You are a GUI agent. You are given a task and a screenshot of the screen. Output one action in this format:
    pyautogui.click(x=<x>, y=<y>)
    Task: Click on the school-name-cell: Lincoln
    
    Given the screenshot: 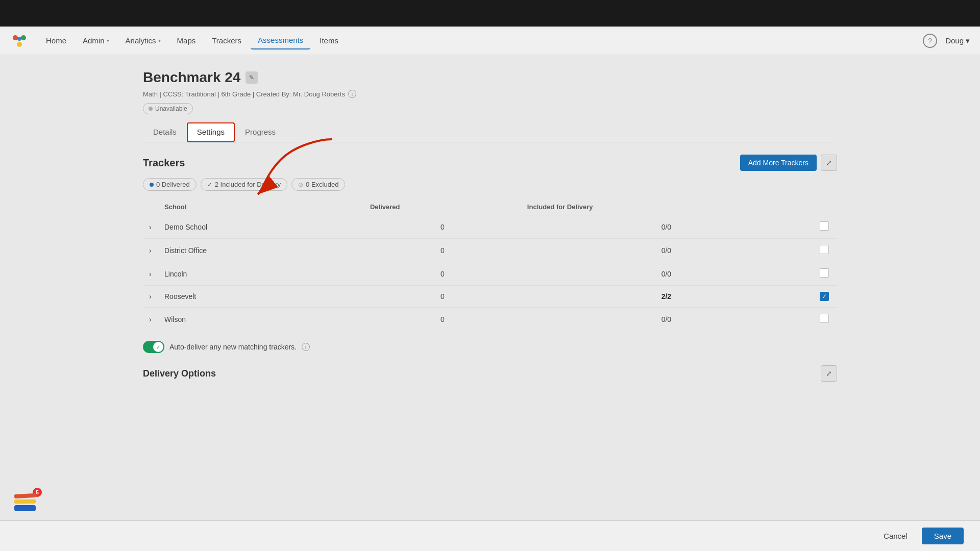 What is the action you would take?
    pyautogui.click(x=261, y=274)
    